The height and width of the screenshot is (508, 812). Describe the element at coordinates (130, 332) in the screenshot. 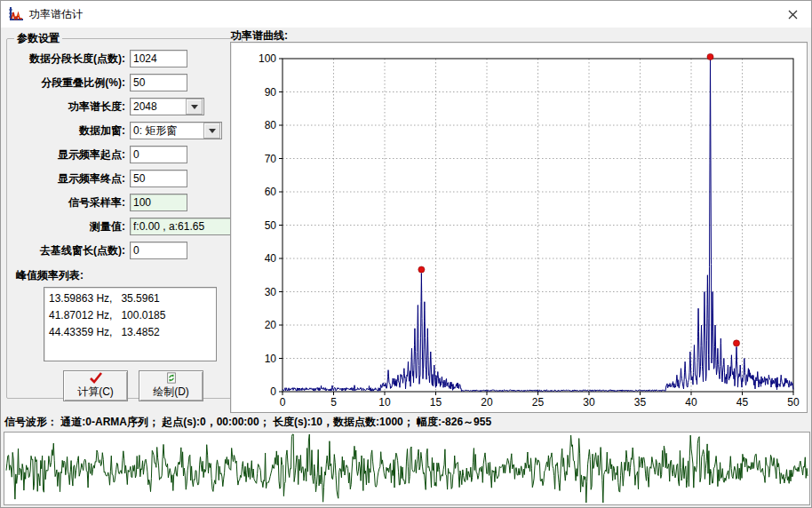

I see `peak-list-item: 44.43359 Hz, 13.4852` at that location.